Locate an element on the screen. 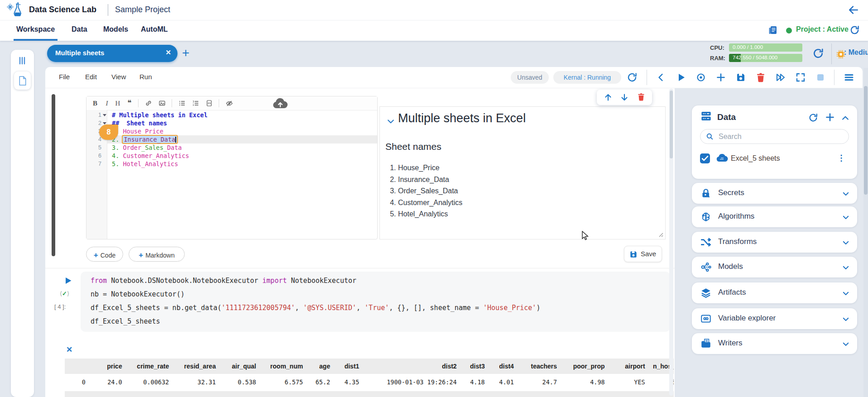 This screenshot has width=868, height=397. add-markdown-cell-button: +Markdown is located at coordinates (157, 254).